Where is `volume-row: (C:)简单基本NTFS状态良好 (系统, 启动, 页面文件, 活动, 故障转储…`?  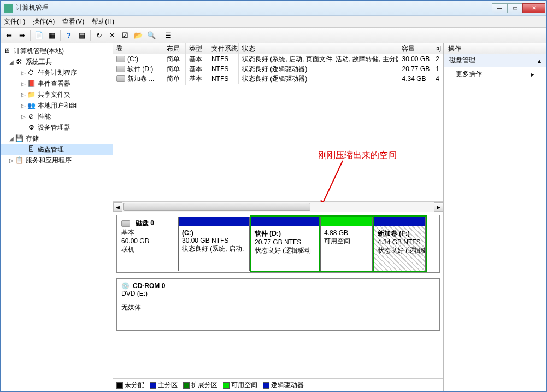
volume-row: (C:)简单基本NTFS状态良好 (系统, 启动, 页面文件, 活动, 故障转储… is located at coordinates (278, 59).